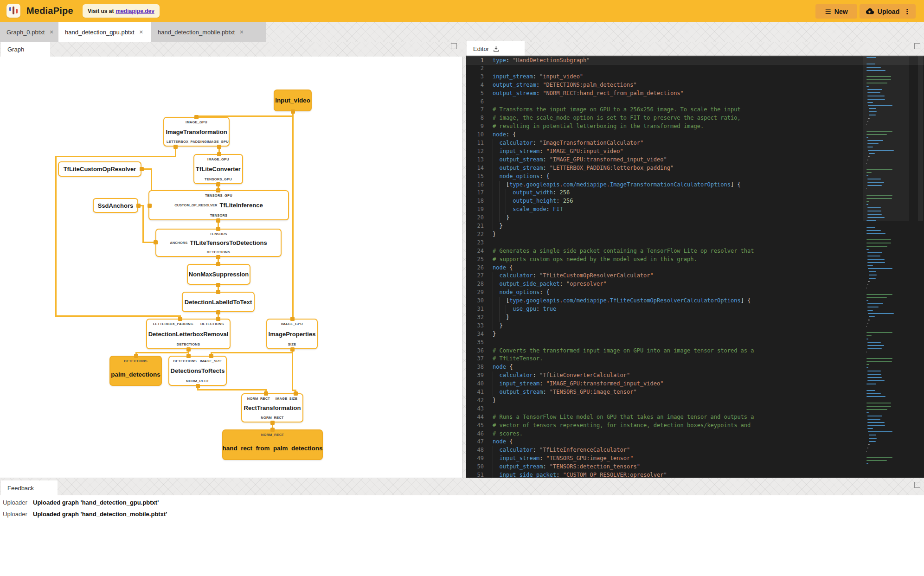 This screenshot has height=576, width=924. Describe the element at coordinates (695, 417) in the screenshot. I see `code-line: 44# Runs a TensorFlow Lite model on GPU …` at that location.